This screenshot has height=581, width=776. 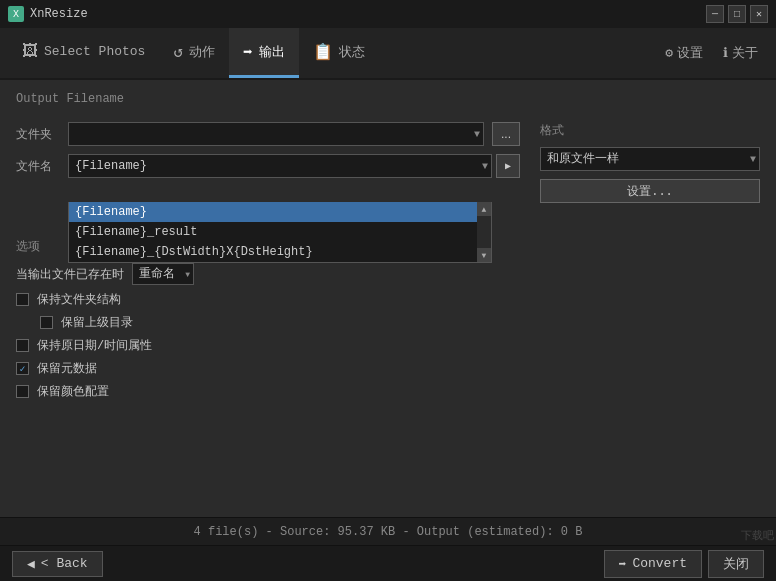 I want to click on back-icon: ◀, so click(x=31, y=564).